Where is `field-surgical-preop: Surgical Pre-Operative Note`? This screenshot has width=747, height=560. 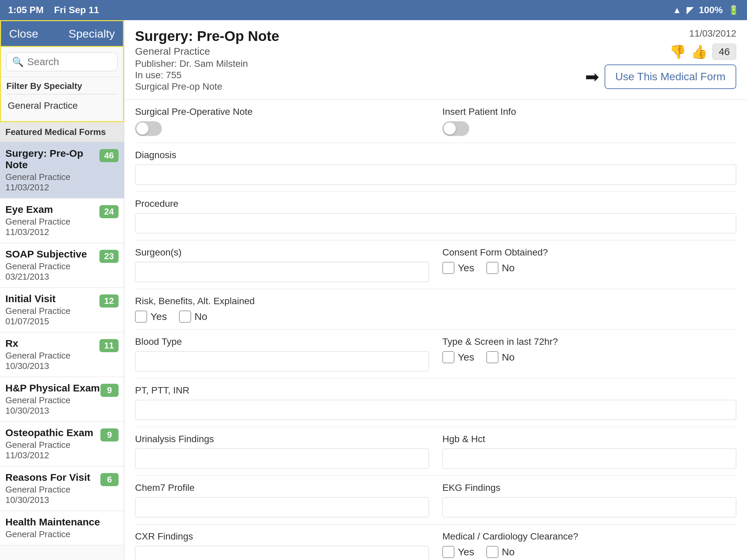
field-surgical-preop: Surgical Pre-Operative Note is located at coordinates (282, 121).